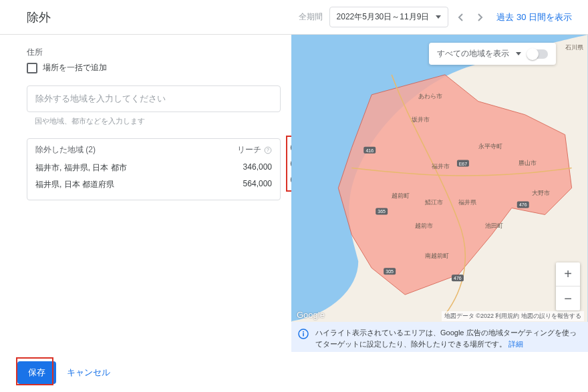 The width and height of the screenshot is (588, 392). I want to click on section-label-address: 住所, so click(159, 52).